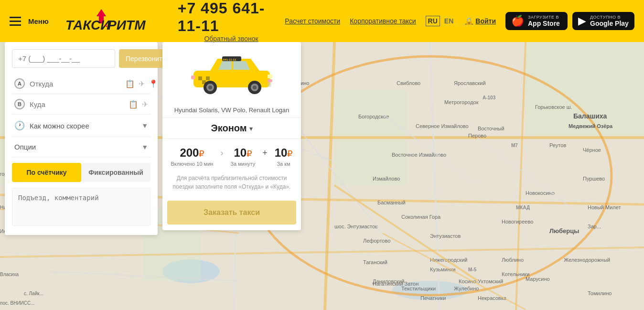 This screenshot has height=310, width=644. I want to click on svg-text: Некрасовка, so click(492, 298).